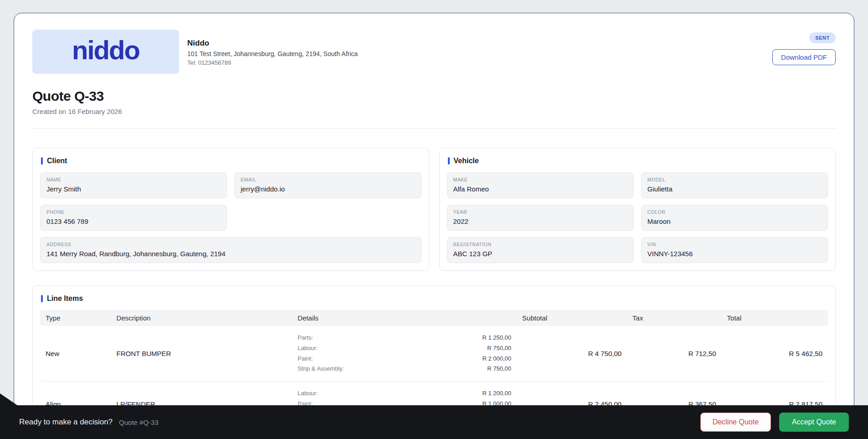  Describe the element at coordinates (405, 354) in the screenshot. I see `item-details: Parts: R 1 250,00 Labour: R 750,00 Paint…` at that location.